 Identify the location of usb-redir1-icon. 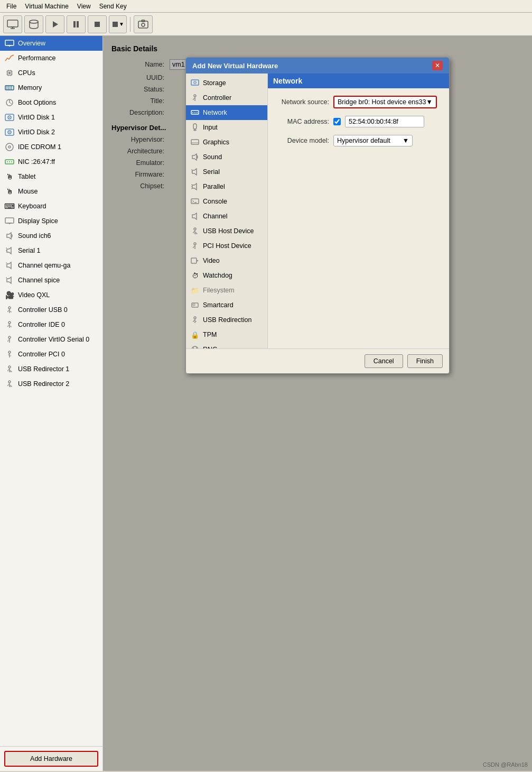
(10, 369).